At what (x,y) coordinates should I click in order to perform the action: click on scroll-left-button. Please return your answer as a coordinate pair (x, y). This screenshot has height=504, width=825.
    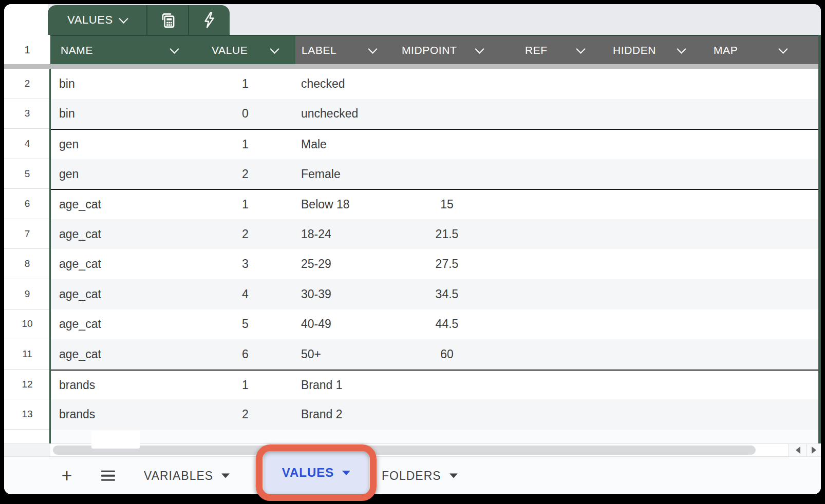
    Looking at the image, I should click on (797, 450).